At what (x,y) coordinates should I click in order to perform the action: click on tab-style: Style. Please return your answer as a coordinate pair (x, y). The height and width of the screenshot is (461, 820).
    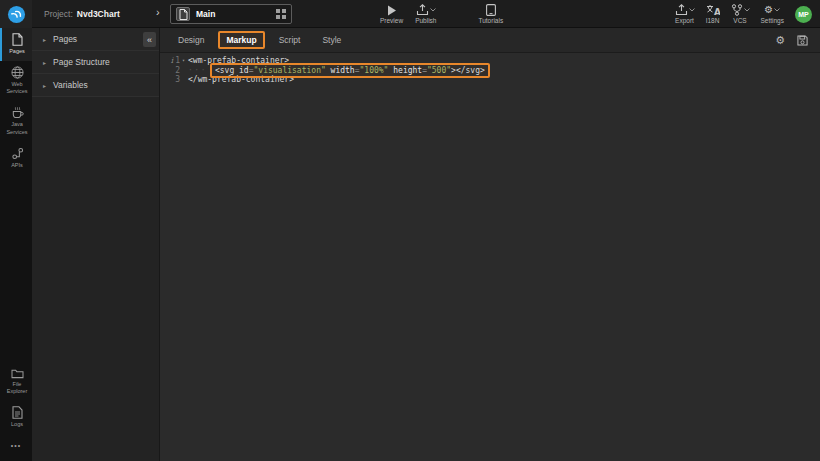
    Looking at the image, I should click on (332, 40).